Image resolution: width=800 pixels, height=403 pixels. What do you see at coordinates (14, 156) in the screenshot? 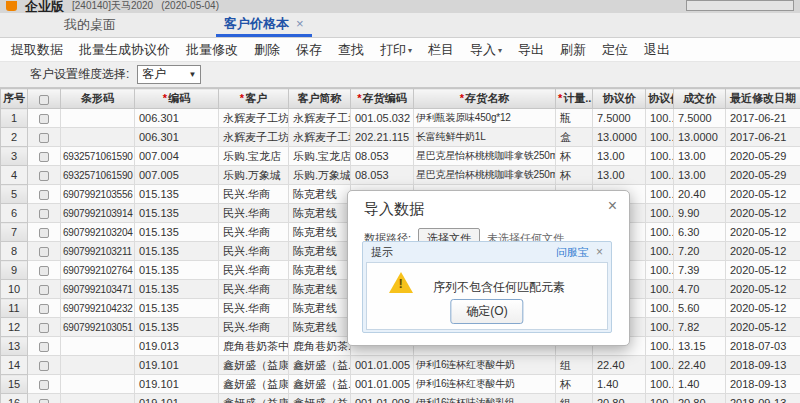
I see `cell-seq: 3` at bounding box center [14, 156].